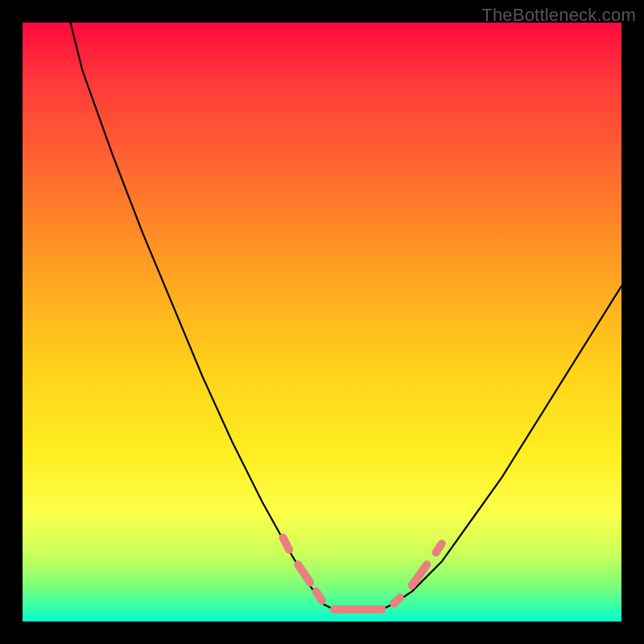 This screenshot has height=644, width=644. I want to click on watermark-text: TheBottleneck.com, so click(559, 15).